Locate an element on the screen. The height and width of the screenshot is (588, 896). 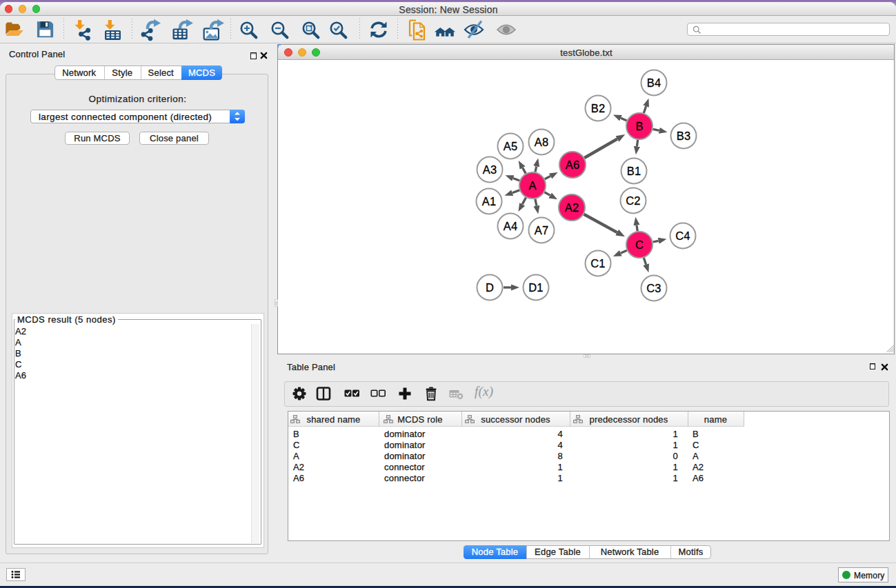
svg-text: D is located at coordinates (490, 287).